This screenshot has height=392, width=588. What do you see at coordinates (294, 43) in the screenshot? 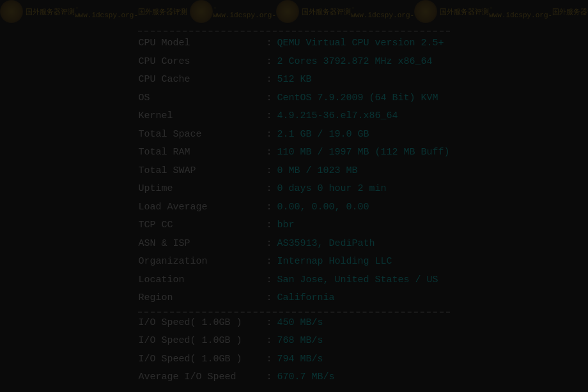
I see `system-info-row: CPU Model : QEMU Virtual CPU version 2.5…` at bounding box center [294, 43].